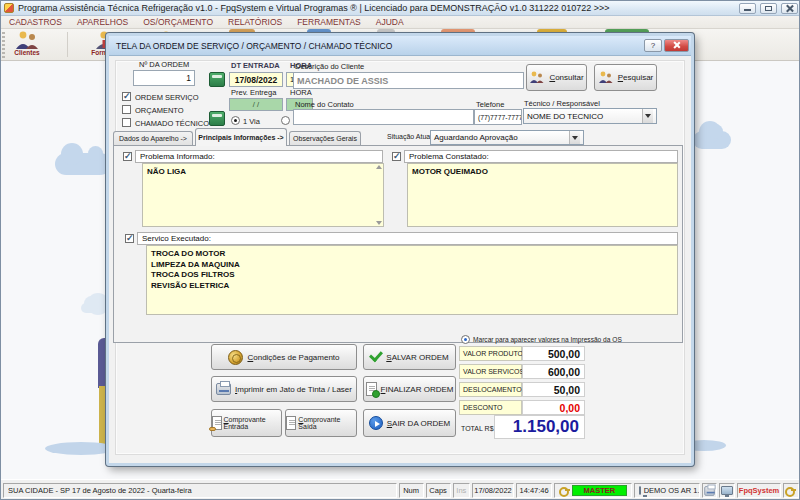 This screenshot has height=500, width=800. I want to click on memo-scrollbar, so click(379, 195).